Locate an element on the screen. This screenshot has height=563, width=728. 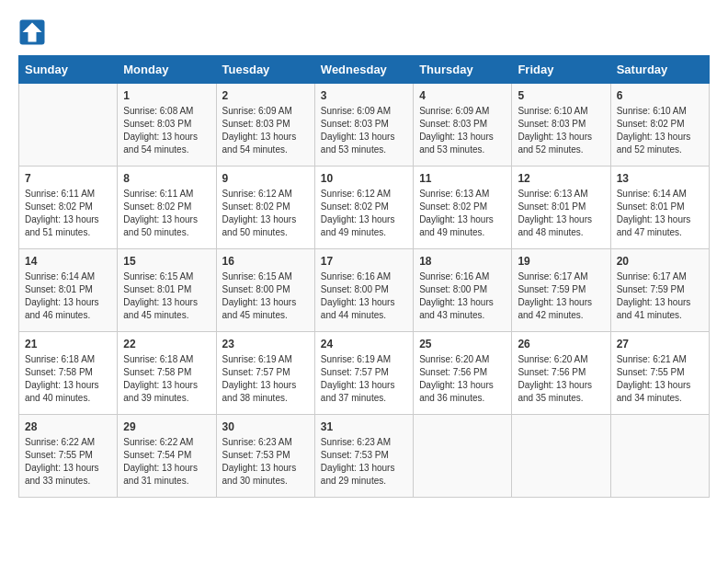
calendar-week-row: 21 Sunrise: 6:18 AM Sunset: 7:58 PM Dayl… is located at coordinates (364, 373).